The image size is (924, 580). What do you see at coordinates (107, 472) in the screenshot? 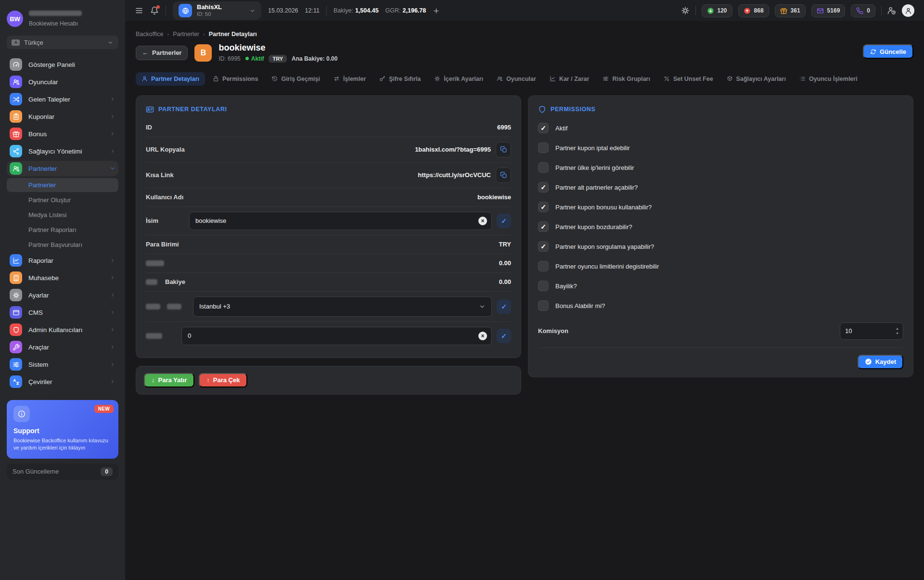
I see `last-update-count: 0` at bounding box center [107, 472].